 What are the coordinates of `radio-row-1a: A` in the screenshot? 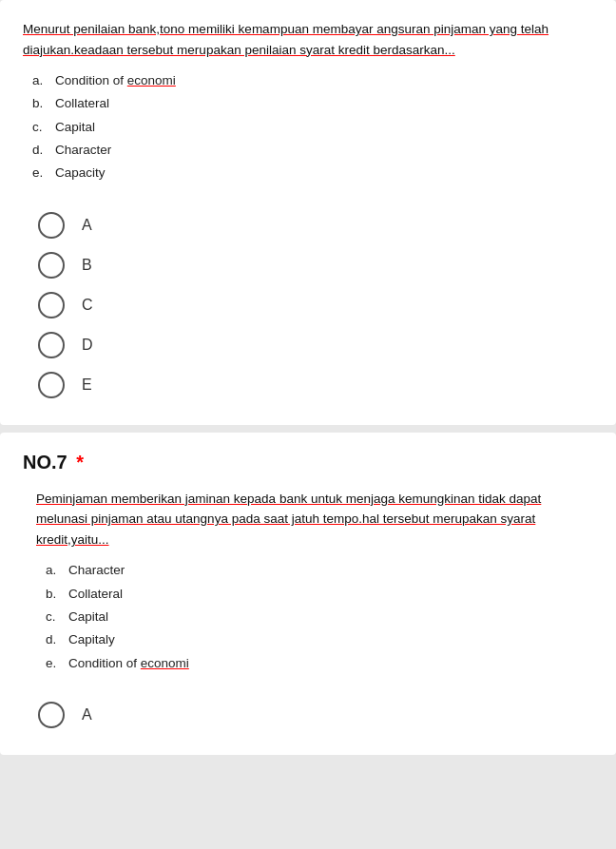 It's located at (316, 225).